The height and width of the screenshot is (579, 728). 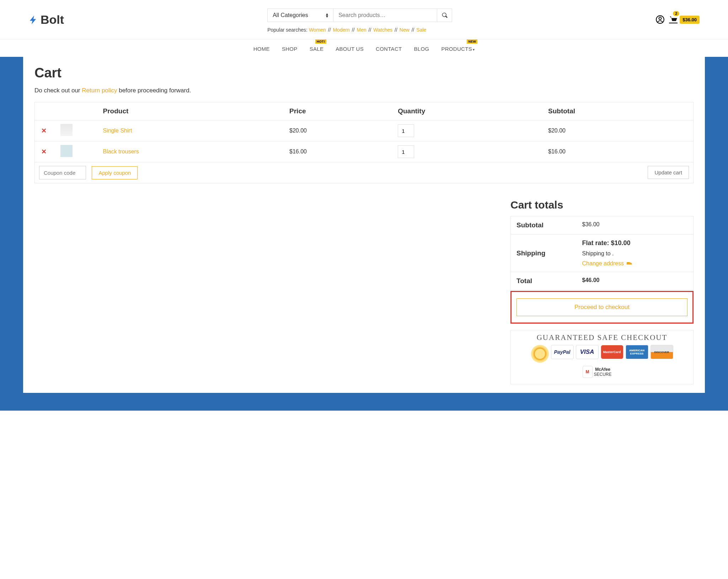 What do you see at coordinates (364, 91) in the screenshot?
I see `intro-text: Do check out our Return policy before pr…` at bounding box center [364, 91].